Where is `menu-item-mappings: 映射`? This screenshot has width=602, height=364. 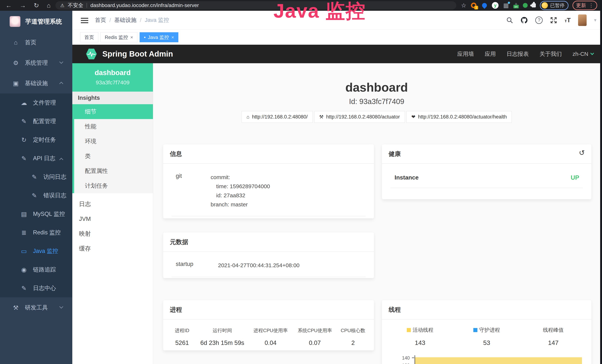
menu-item-mappings: 映射 is located at coordinates (113, 234).